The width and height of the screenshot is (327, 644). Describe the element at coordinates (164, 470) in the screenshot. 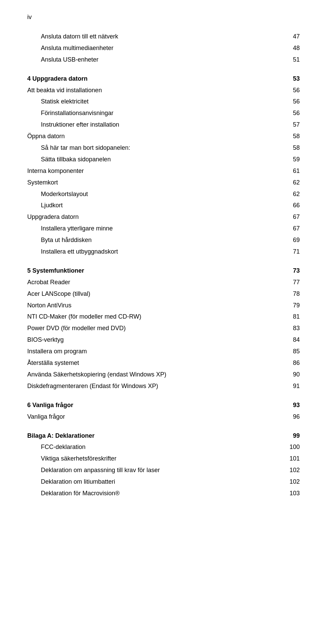

I see `toc-row: Deklaration om anpassning till krav för …` at that location.